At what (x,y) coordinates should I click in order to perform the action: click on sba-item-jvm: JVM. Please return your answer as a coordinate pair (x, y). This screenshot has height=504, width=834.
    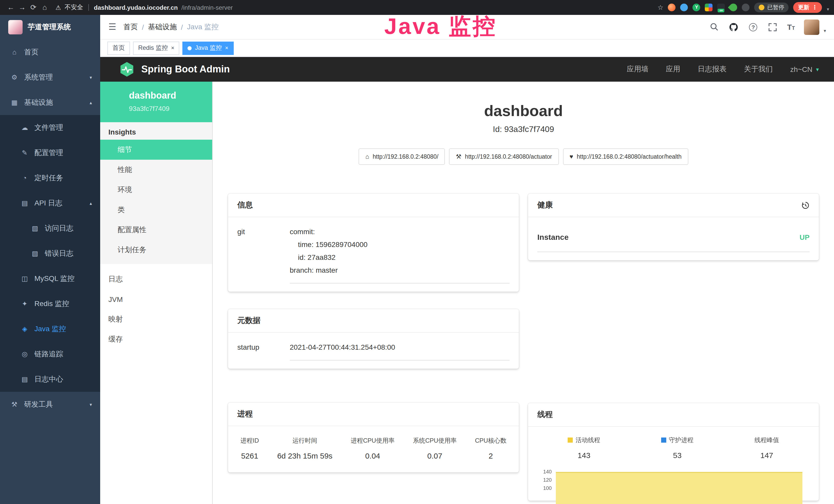
    Looking at the image, I should click on (156, 299).